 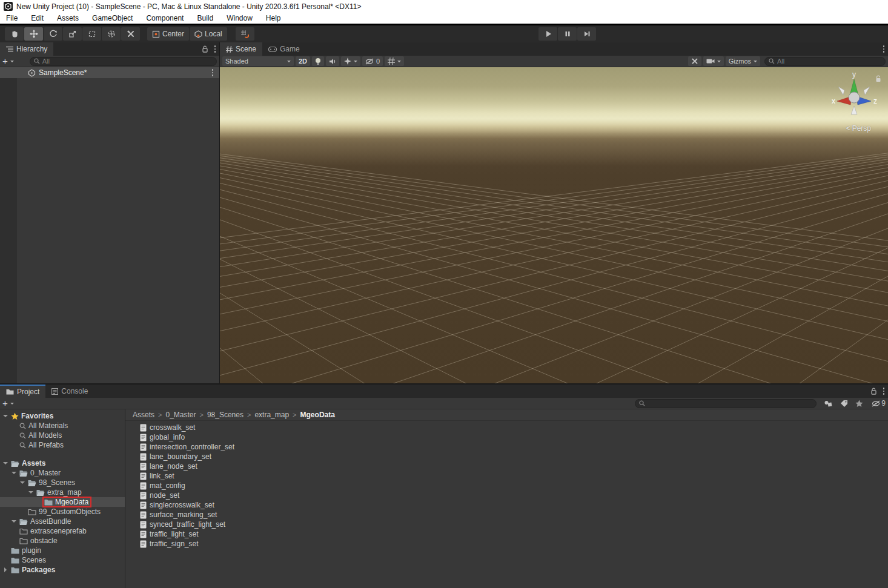 What do you see at coordinates (394, 61) in the screenshot?
I see `grid-visibility-button` at bounding box center [394, 61].